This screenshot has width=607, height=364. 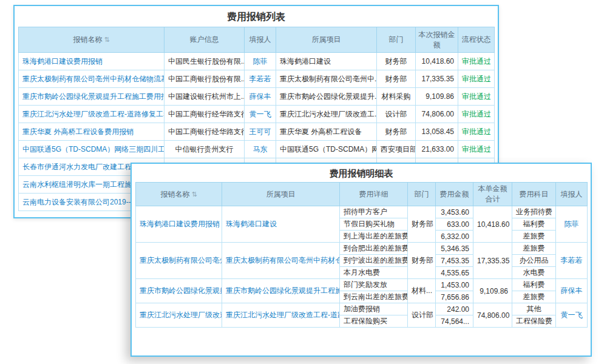 What do you see at coordinates (455, 224) in the screenshot?
I see `expense-amount: 633.00` at bounding box center [455, 224].